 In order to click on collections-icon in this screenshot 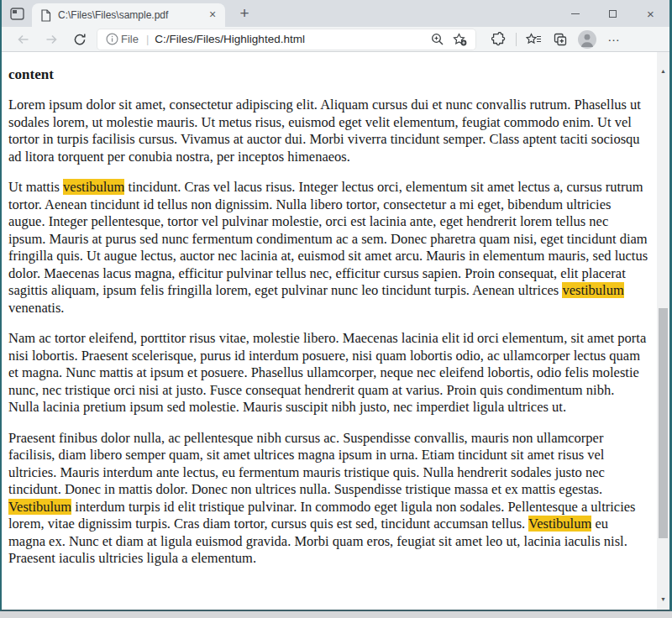, I will do `click(560, 39)`.